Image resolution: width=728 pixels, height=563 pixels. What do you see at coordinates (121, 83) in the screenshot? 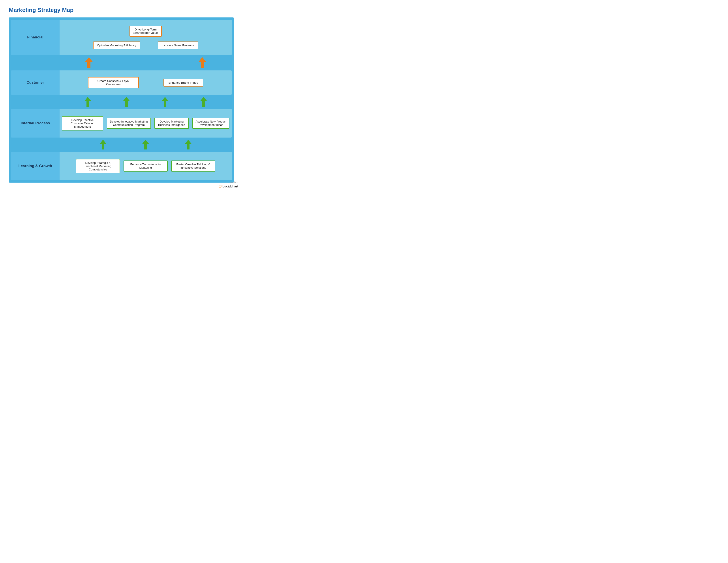
I see `customer-row: Customer Create Satisfied & Loyal Custom…` at bounding box center [121, 83].